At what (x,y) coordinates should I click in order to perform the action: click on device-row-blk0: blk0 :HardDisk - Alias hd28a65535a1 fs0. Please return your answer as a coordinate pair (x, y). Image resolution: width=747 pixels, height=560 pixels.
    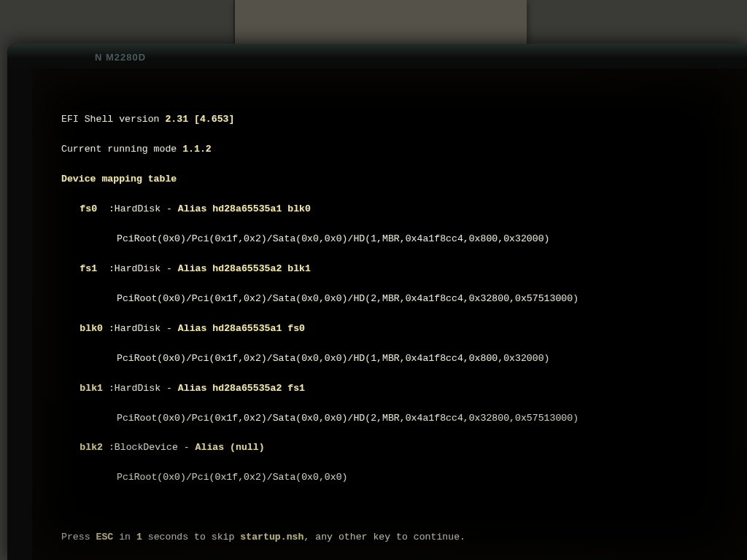
    Looking at the image, I should click on (400, 329).